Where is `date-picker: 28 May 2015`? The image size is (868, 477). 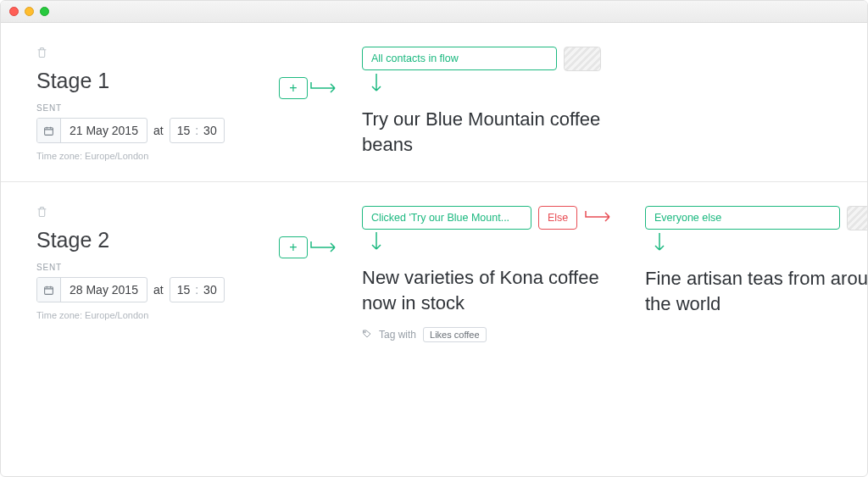
date-picker: 28 May 2015 is located at coordinates (92, 290).